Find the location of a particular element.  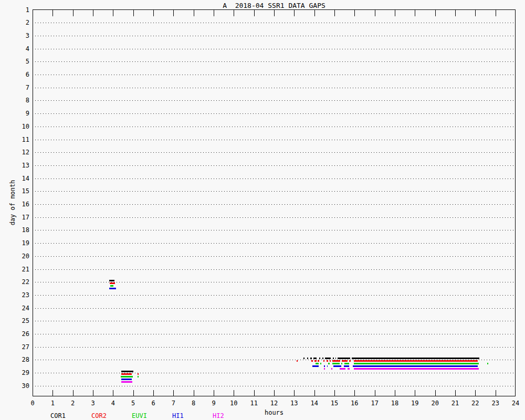

y-tick-label: 20 is located at coordinates (19, 256).